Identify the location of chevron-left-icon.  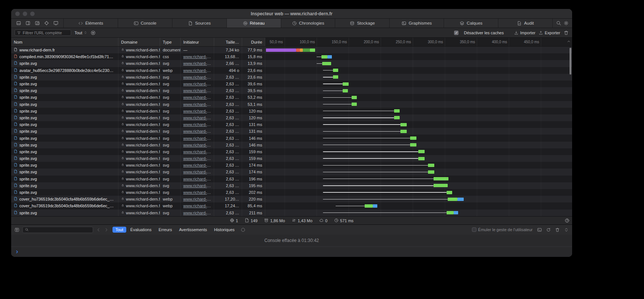
(98, 230).